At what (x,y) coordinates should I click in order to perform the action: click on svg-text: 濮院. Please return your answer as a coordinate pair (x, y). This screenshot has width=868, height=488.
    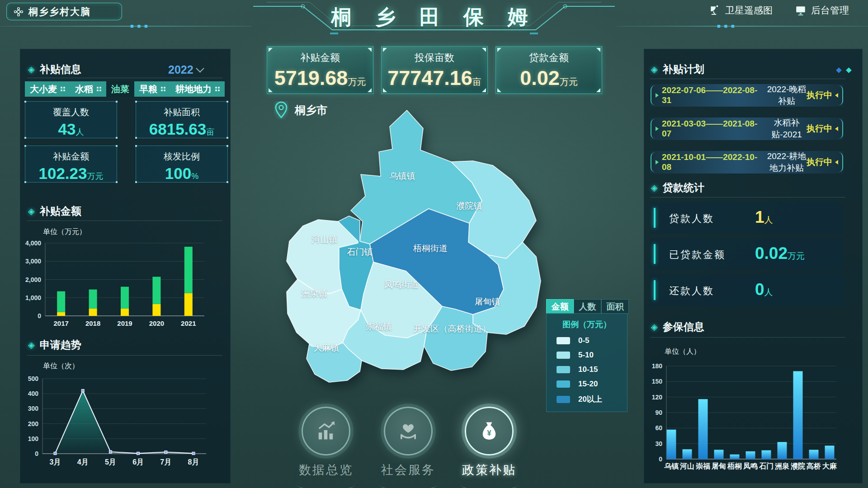
    Looking at the image, I should click on (798, 466).